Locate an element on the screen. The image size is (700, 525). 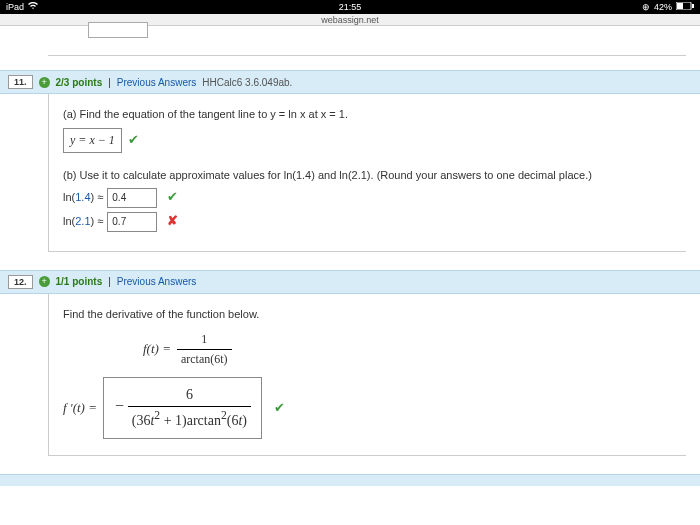
f-label: f(t) = is located at coordinates (157, 350).